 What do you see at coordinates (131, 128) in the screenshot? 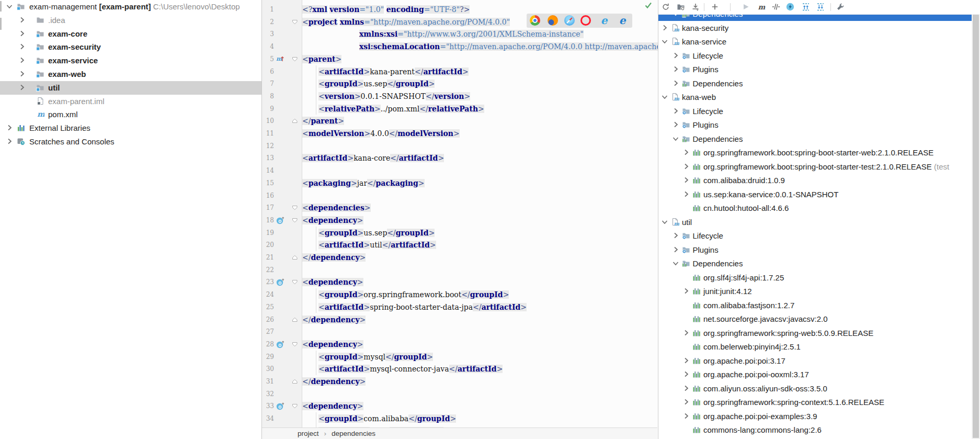
I see `tree-item: External Libraries` at bounding box center [131, 128].